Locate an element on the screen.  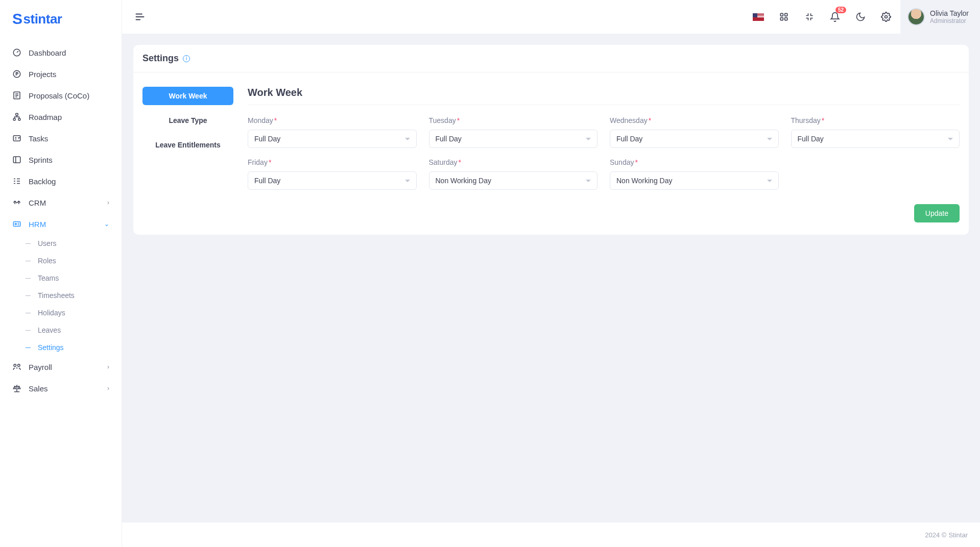
info-icon: i is located at coordinates (186, 59).